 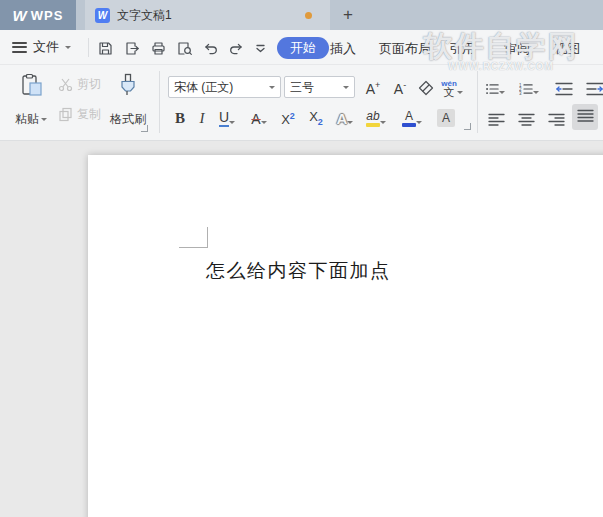 What do you see at coordinates (302, 15) in the screenshot?
I see `titlebar: W WPS W 文字文稿1 +` at bounding box center [302, 15].